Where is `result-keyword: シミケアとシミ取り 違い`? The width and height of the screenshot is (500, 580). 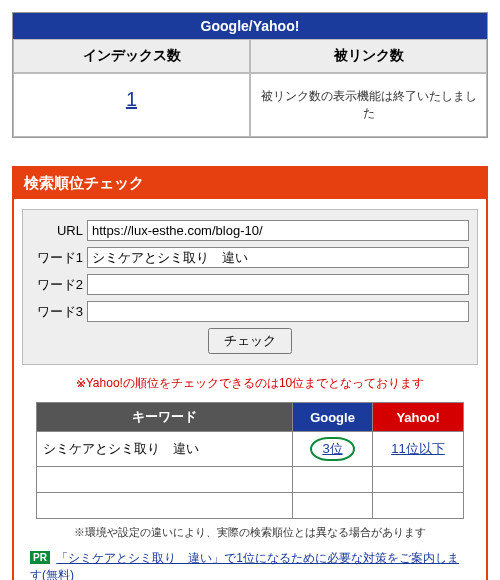 result-keyword: シミケアとシミ取り 違い is located at coordinates (164, 450).